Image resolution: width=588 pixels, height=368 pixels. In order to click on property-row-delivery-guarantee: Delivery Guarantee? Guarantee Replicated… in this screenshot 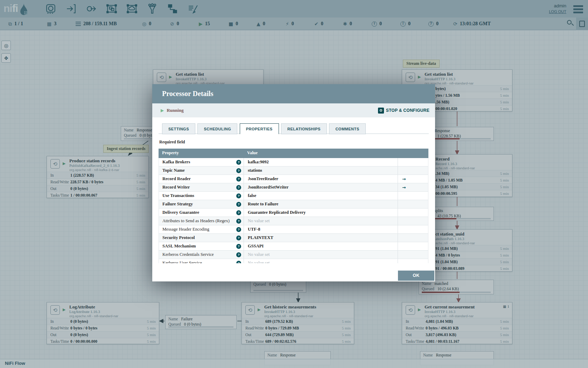, I will do `click(293, 213)`.